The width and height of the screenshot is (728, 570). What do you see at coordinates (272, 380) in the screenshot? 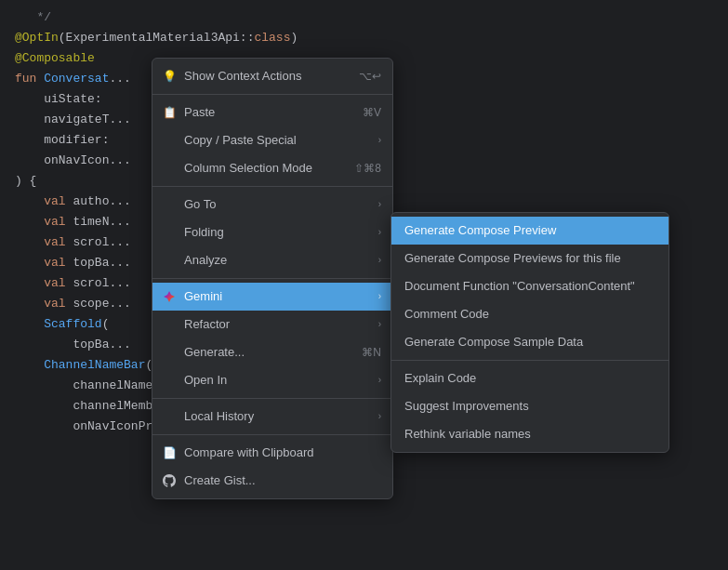
I see `menu-item-open-in: Open In ›` at bounding box center [272, 380].